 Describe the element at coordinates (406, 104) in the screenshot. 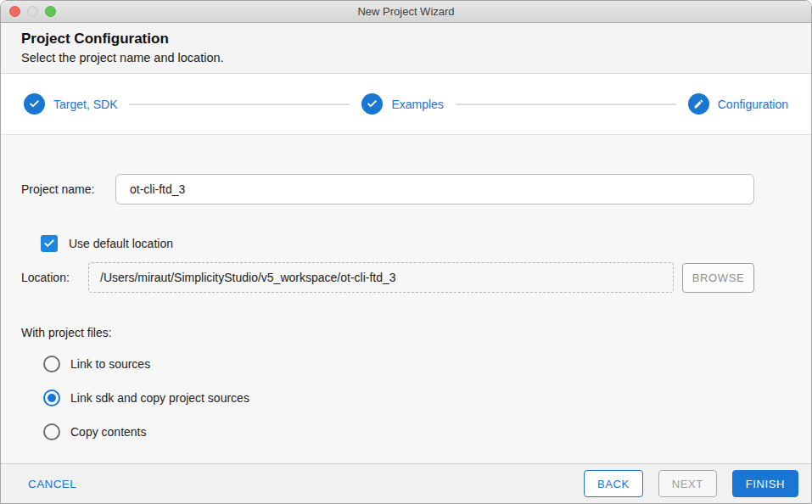

I see `wizard-stepper: Target, SDK Examples Configuration` at that location.